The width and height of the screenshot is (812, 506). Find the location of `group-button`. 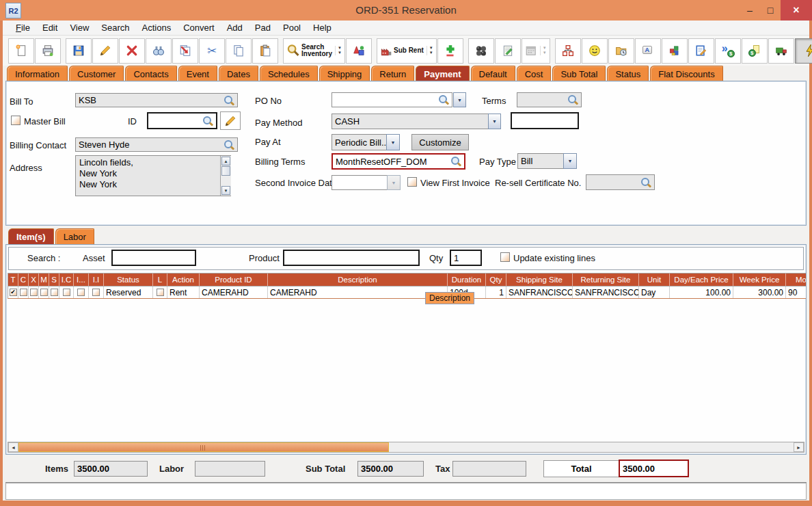

group-button is located at coordinates (481, 51).